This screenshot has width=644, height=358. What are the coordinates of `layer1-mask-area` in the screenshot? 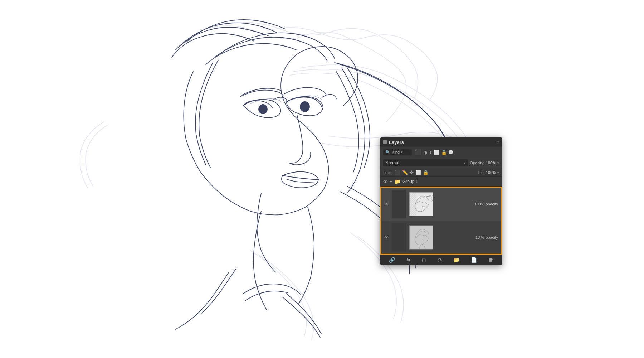 It's located at (399, 204).